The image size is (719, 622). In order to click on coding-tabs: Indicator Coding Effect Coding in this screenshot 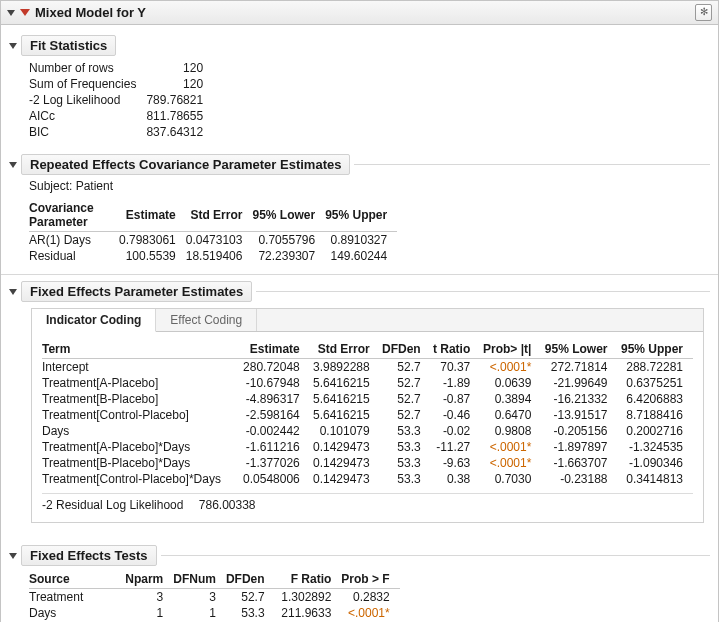, I will do `click(368, 320)`.